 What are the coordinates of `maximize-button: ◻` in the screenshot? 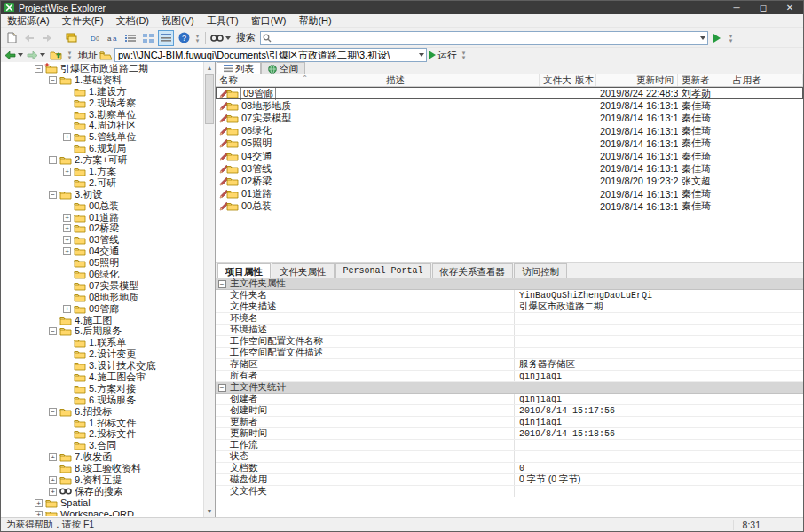 It's located at (763, 7).